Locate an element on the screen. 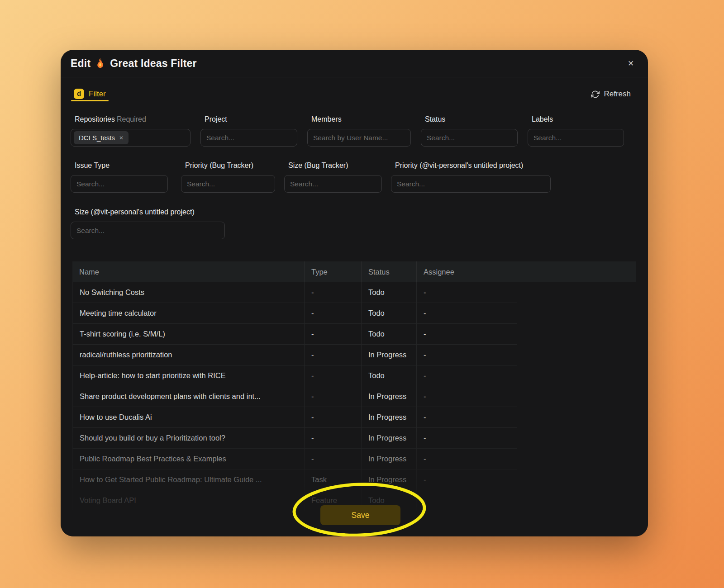 The height and width of the screenshot is (588, 724). column-header-status: Status is located at coordinates (389, 272).